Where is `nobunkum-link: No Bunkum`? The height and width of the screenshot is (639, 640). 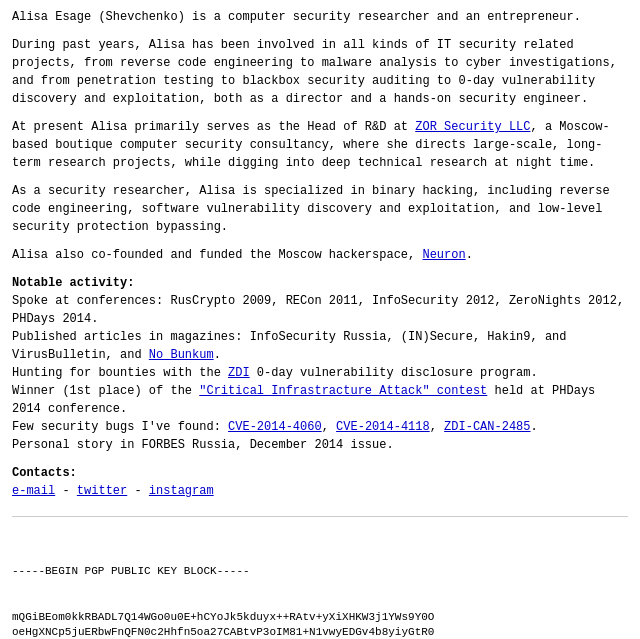 nobunkum-link: No Bunkum is located at coordinates (182, 355).